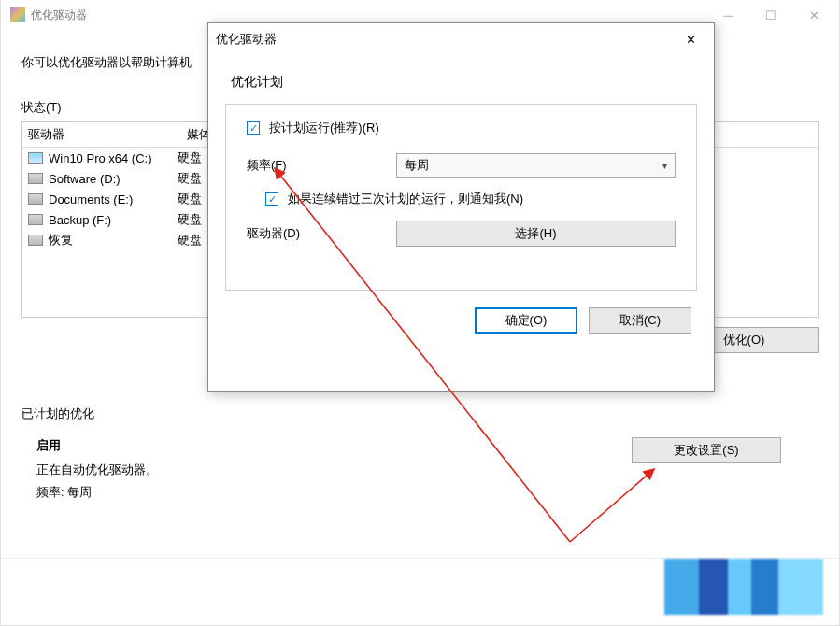 The height and width of the screenshot is (626, 840). I want to click on frequency-row: 频率(F) 每周 ▾, so click(462, 165).